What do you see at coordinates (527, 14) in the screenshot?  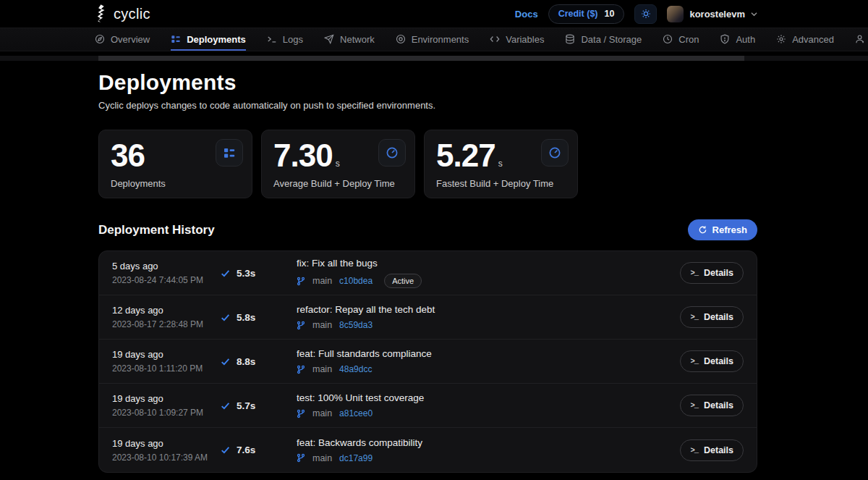 I see `docs-link: Docs` at bounding box center [527, 14].